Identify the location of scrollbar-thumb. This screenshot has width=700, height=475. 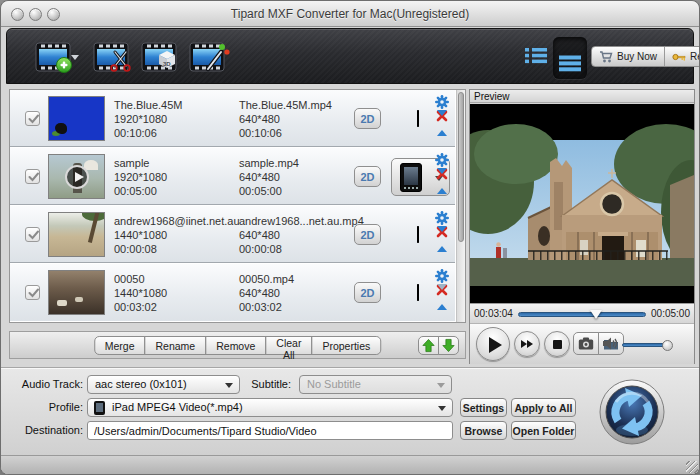
(461, 167).